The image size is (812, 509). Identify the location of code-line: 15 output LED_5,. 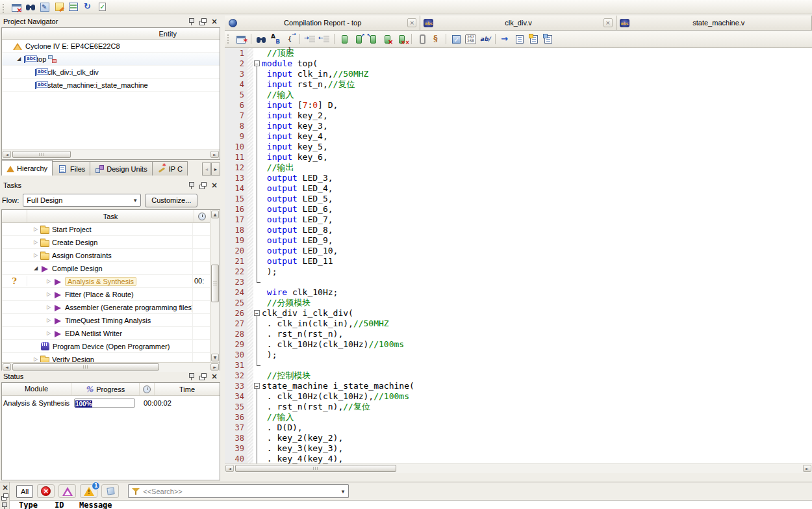
(518, 199).